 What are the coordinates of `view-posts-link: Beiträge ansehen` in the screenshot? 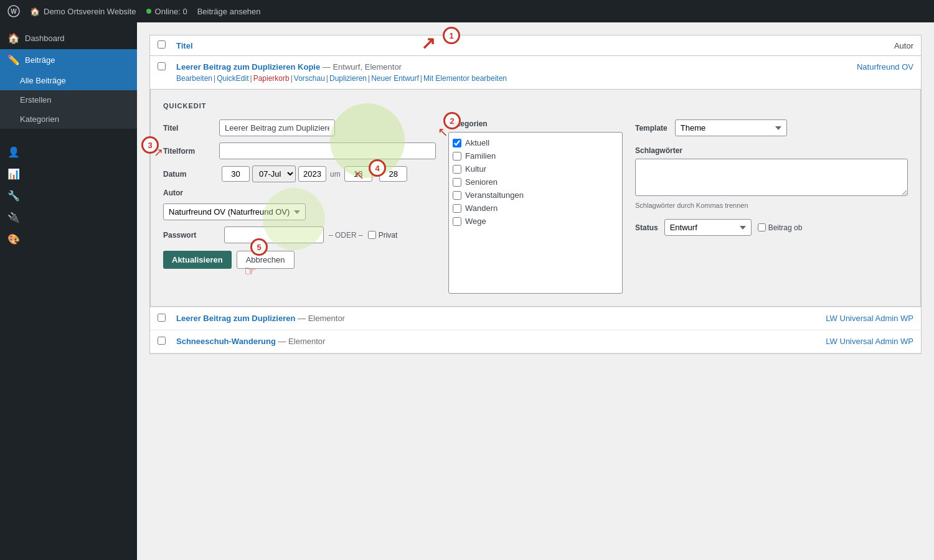 It's located at (229, 11).